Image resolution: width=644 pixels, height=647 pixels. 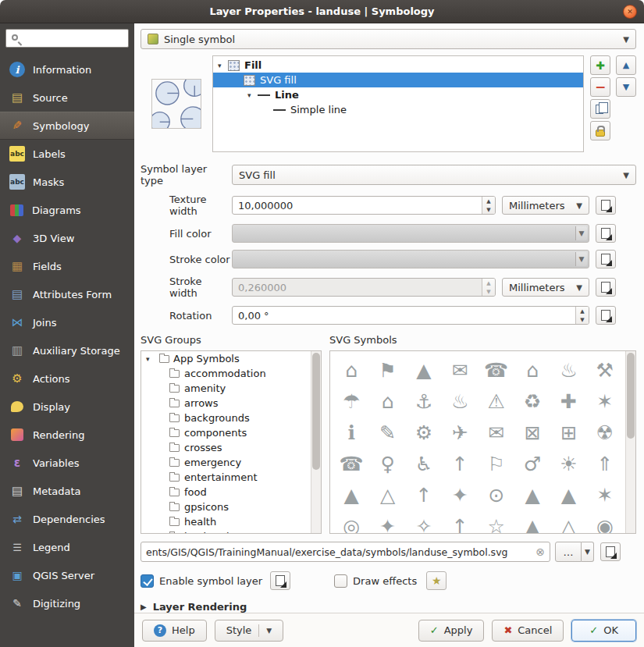 What do you see at coordinates (581, 259) in the screenshot?
I see `chevron-down-icon: ▼` at bounding box center [581, 259].